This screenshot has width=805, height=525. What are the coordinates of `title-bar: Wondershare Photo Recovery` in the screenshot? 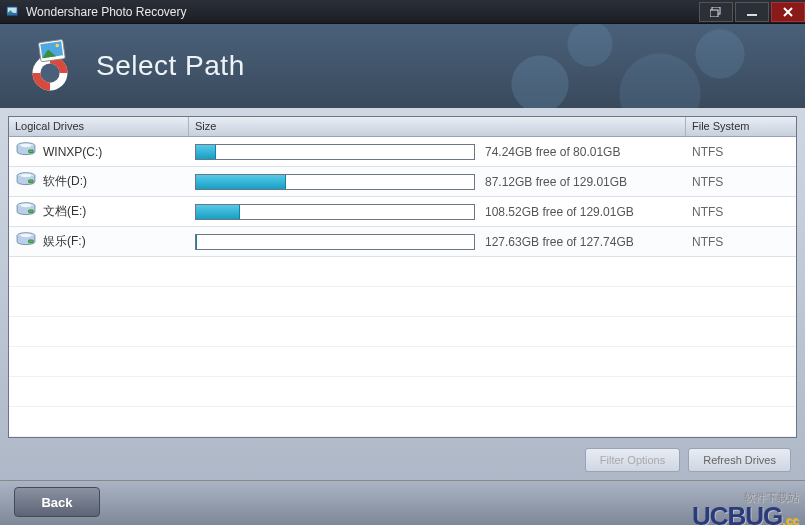 It's located at (402, 12).